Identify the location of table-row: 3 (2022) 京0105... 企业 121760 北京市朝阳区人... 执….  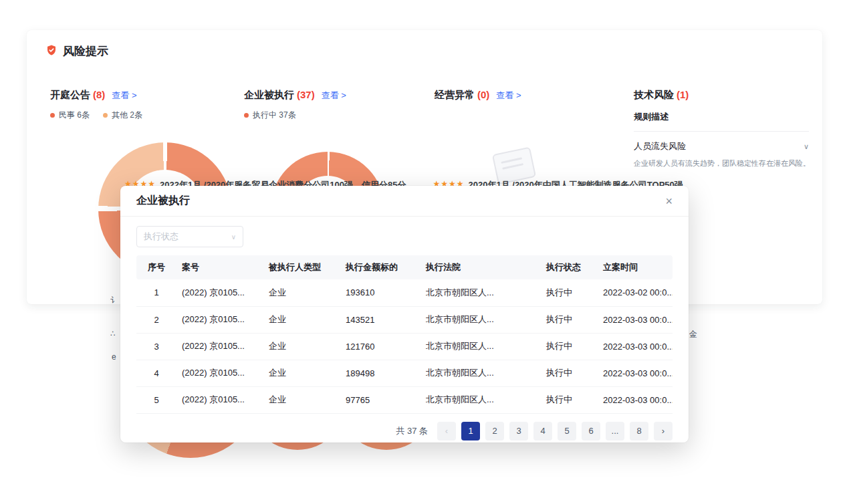
(404, 346).